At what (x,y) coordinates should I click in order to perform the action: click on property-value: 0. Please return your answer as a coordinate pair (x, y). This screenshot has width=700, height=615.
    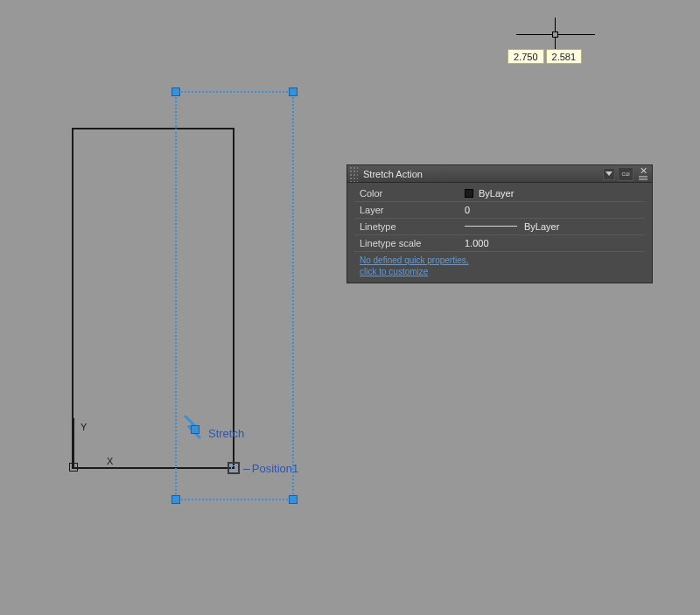
    Looking at the image, I should click on (467, 210).